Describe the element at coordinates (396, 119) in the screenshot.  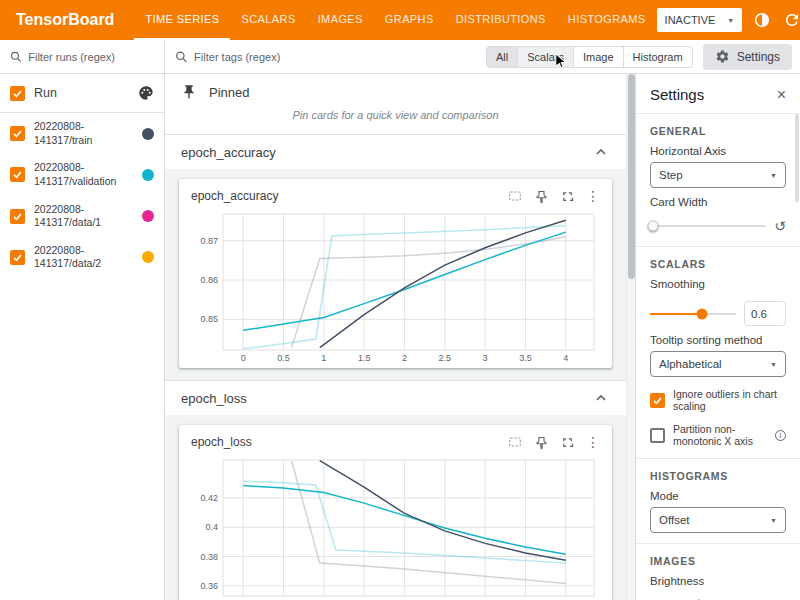
I see `pinned-hint: Pin cards for a quick view and compariso…` at that location.